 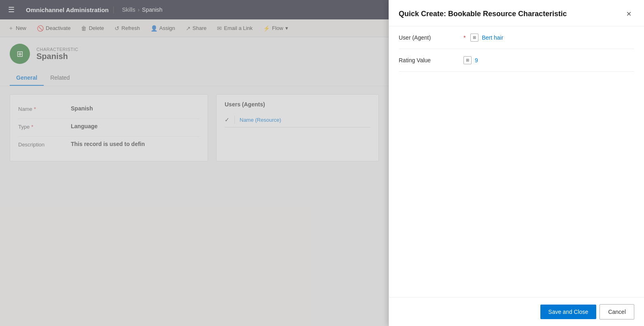 I want to click on assign-button: 👤 Assign, so click(x=163, y=28).